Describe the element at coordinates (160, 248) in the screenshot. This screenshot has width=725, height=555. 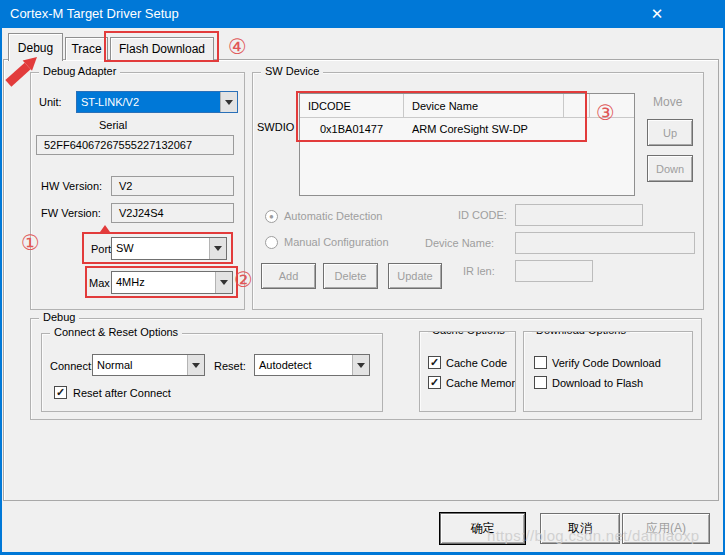
I see `port-value: SW` at that location.